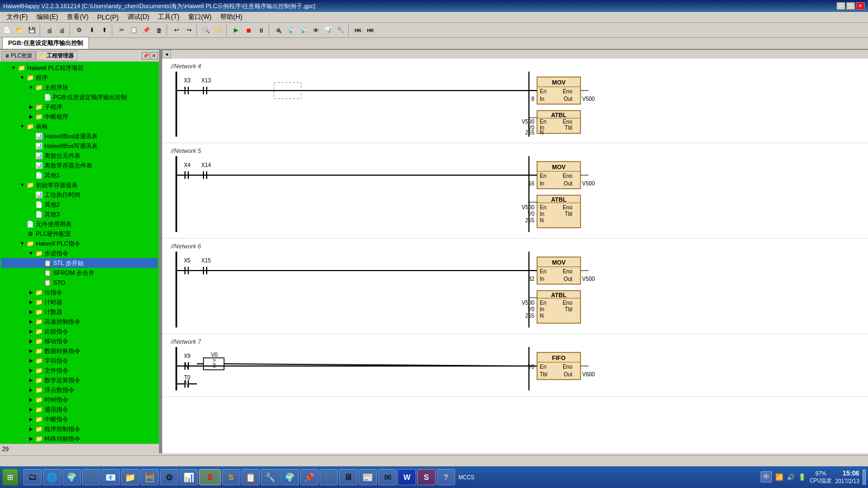  I want to click on toolbar-btn2: 🖨, so click(62, 30).